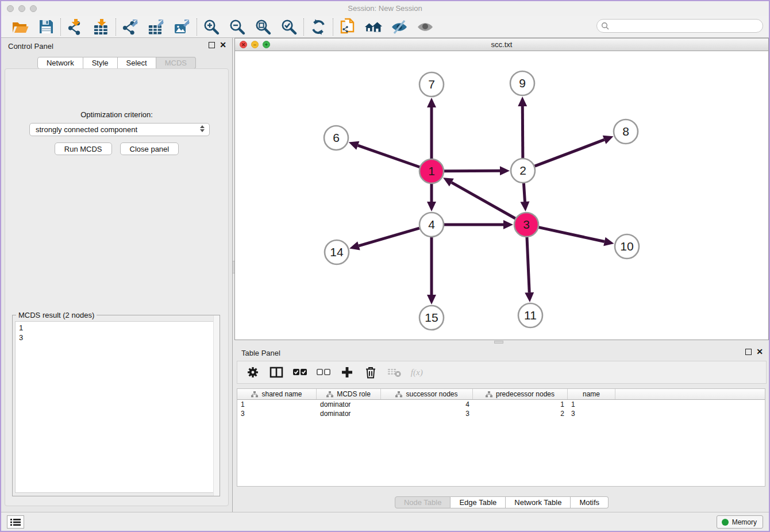  I want to click on memory-status-icon, so click(725, 522).